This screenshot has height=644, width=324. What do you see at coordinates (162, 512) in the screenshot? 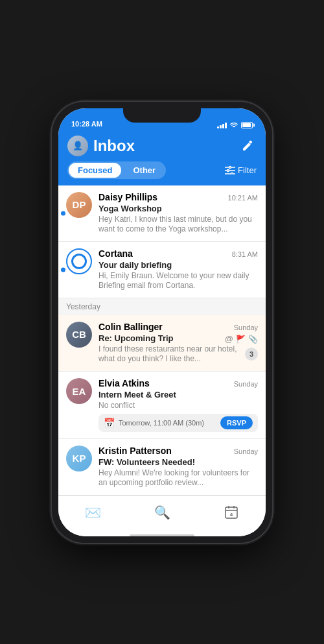
I see `search-icon: 🔍` at bounding box center [162, 512].